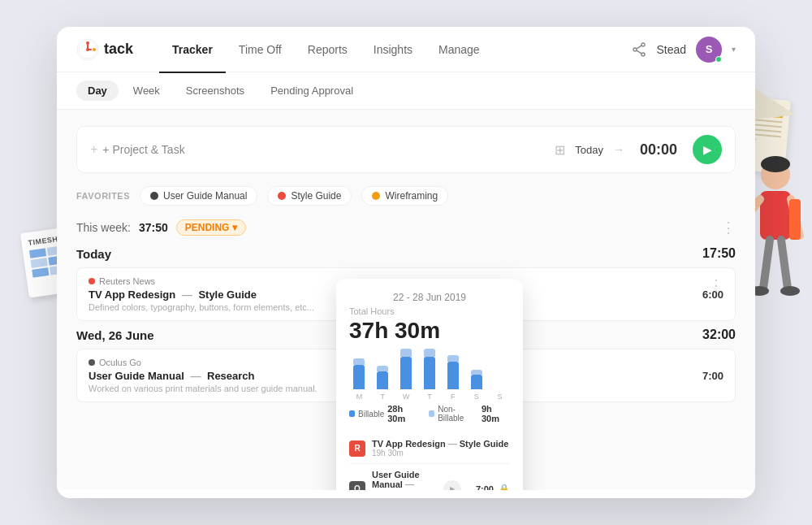 This screenshot has height=525, width=812. I want to click on bar-friday: F, so click(453, 375).